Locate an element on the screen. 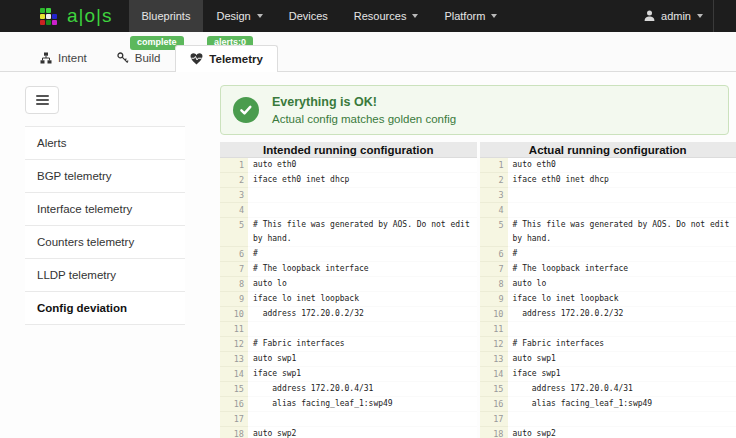  line-text: iface eth0 inet dhcp is located at coordinates (362, 180).